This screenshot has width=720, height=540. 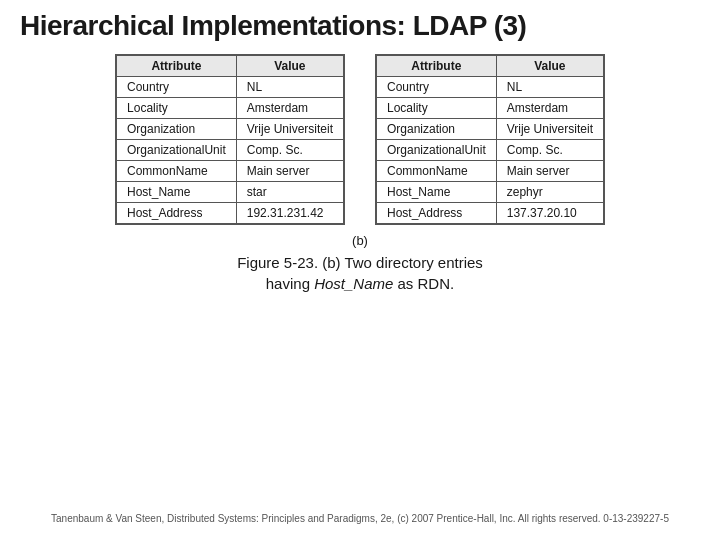 What do you see at coordinates (230, 140) in the screenshot?
I see `table-a: Attribute Value CountryNLLocalityAmsterd…` at bounding box center [230, 140].